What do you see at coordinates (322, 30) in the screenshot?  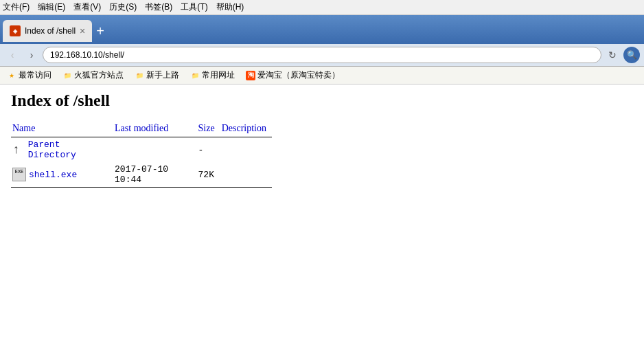 I see `tabbar: ◈ Index of /shell × +` at bounding box center [322, 30].